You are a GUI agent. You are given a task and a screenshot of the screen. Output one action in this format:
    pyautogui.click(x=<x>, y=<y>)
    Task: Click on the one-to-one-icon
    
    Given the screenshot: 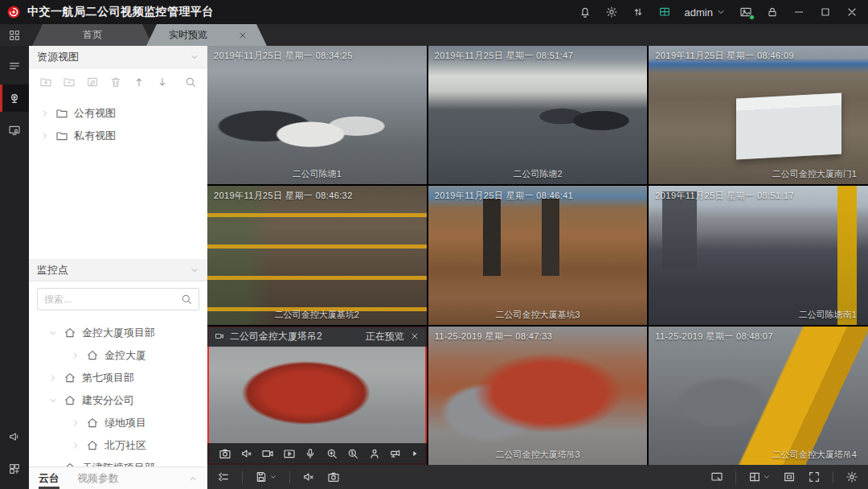 What is the action you would take?
    pyautogui.click(x=789, y=477)
    